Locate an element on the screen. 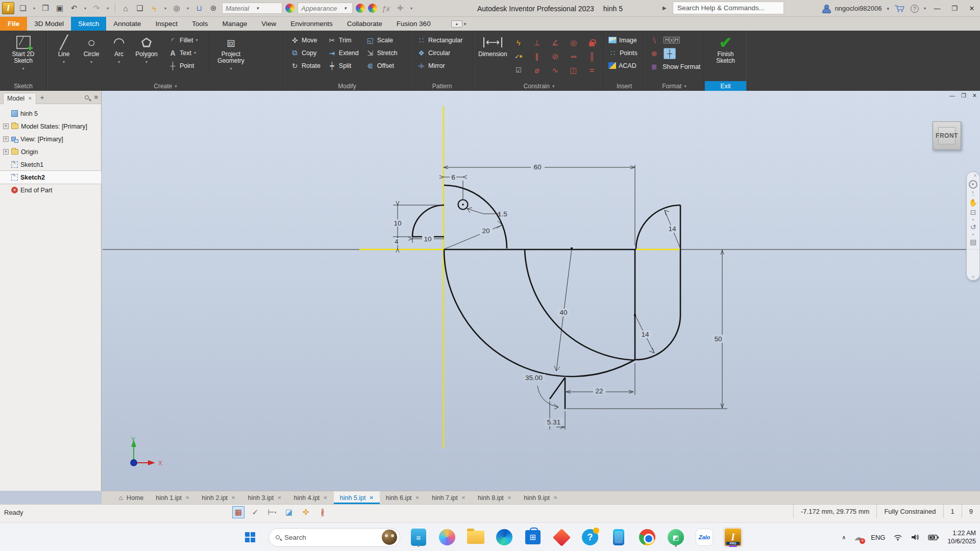  taskbar-capcut: ◩ is located at coordinates (676, 537).